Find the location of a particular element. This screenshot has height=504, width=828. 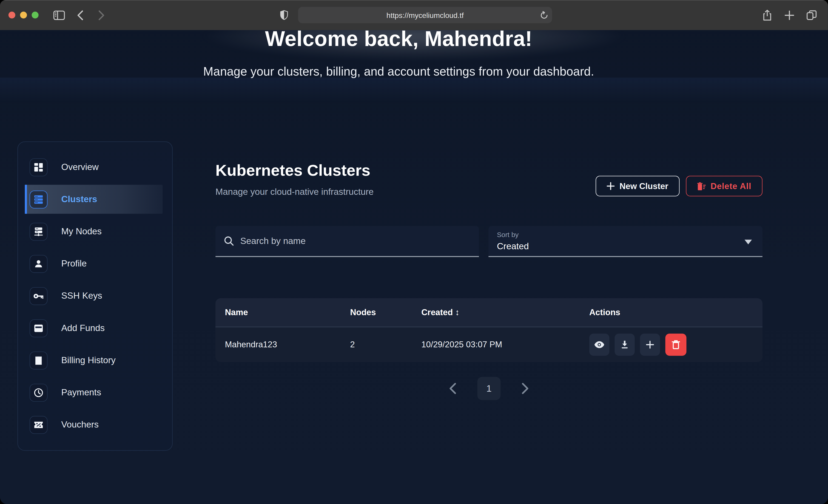

delete-all-button: Delete All is located at coordinates (724, 186).